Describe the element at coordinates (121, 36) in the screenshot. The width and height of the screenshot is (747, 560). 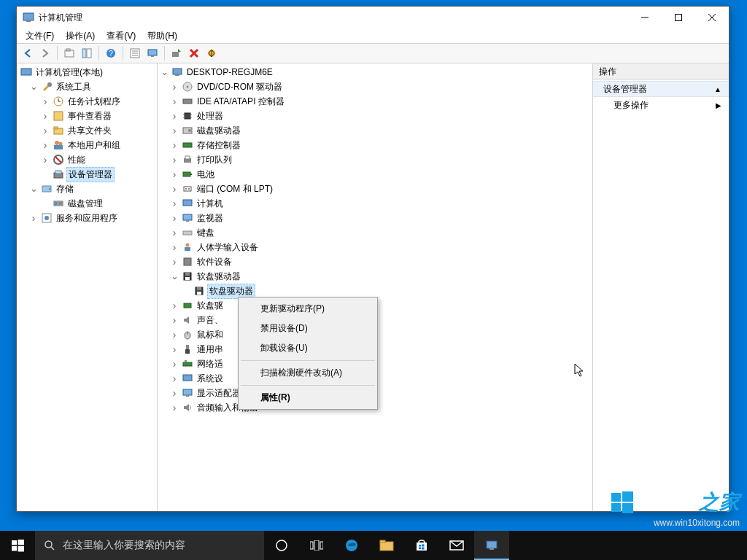
I see `menu-view: 查看(V)` at that location.